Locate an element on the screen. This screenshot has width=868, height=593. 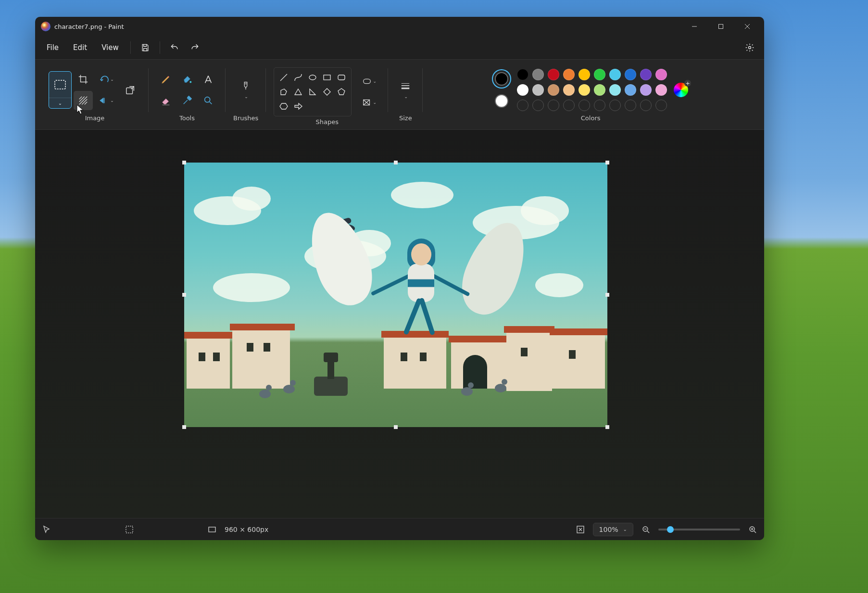
shape-diamond-icon is located at coordinates (327, 92).